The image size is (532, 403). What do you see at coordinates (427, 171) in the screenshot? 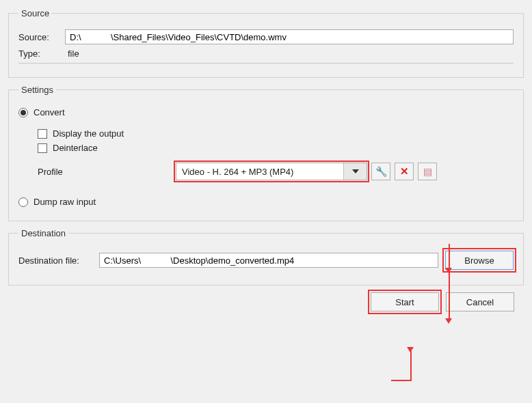
I see `list-icon: ▤` at bounding box center [427, 171].